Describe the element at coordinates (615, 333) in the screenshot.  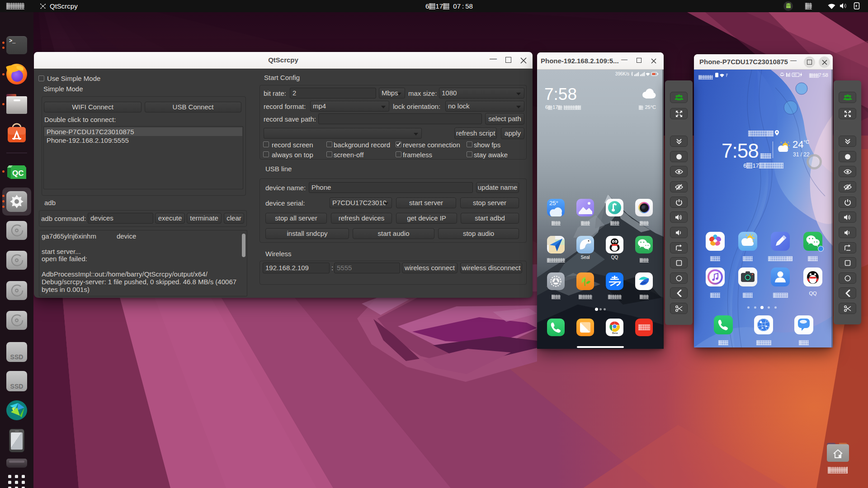
I see `svg-text: Beta` at that location.